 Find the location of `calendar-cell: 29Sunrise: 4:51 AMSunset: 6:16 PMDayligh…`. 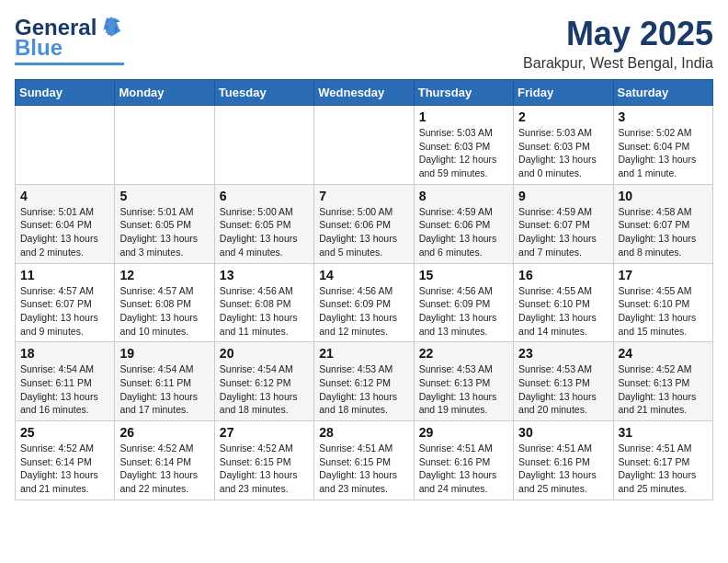

calendar-cell: 29Sunrise: 4:51 AMSunset: 6:16 PMDayligh… is located at coordinates (463, 461).